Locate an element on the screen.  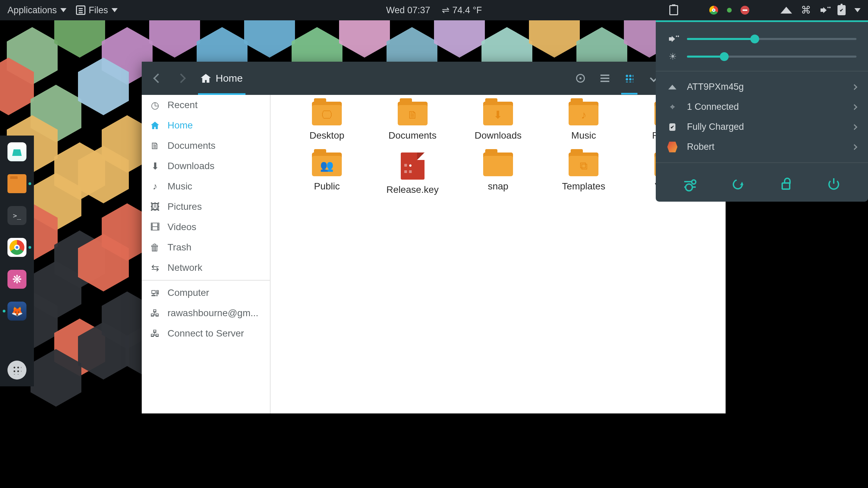
brightness-slider-thumb is located at coordinates (724, 57).